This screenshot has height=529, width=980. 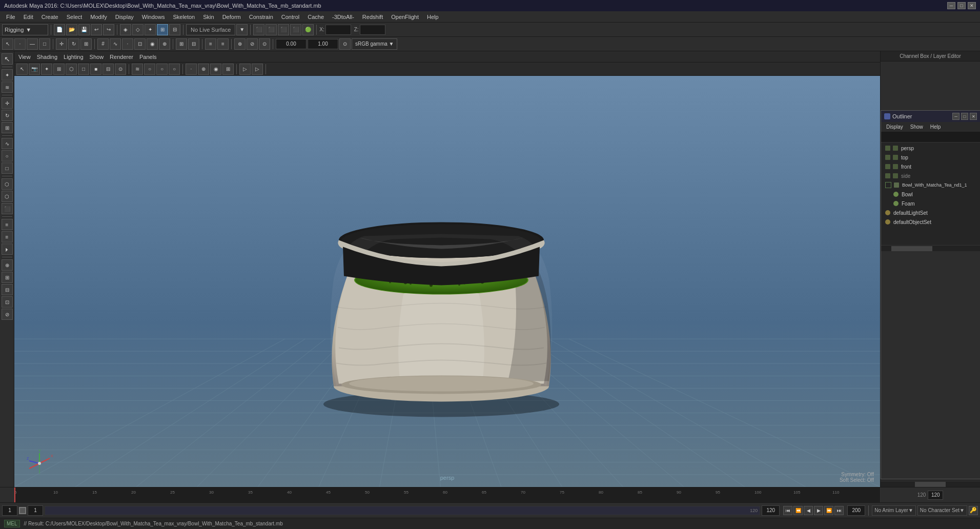 I want to click on timeline-frame-box: 120, so click(x=935, y=495).